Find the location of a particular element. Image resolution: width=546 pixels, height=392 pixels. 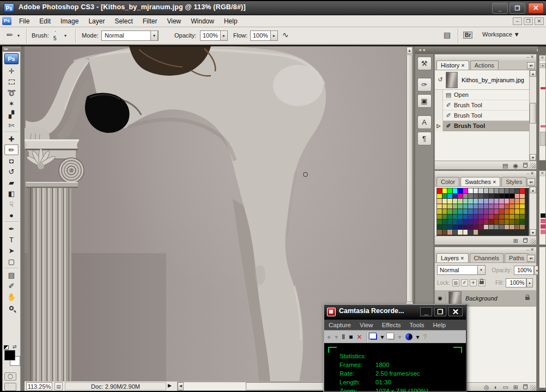

brush-preset-dropdown-icon: ▾ is located at coordinates (65, 36).